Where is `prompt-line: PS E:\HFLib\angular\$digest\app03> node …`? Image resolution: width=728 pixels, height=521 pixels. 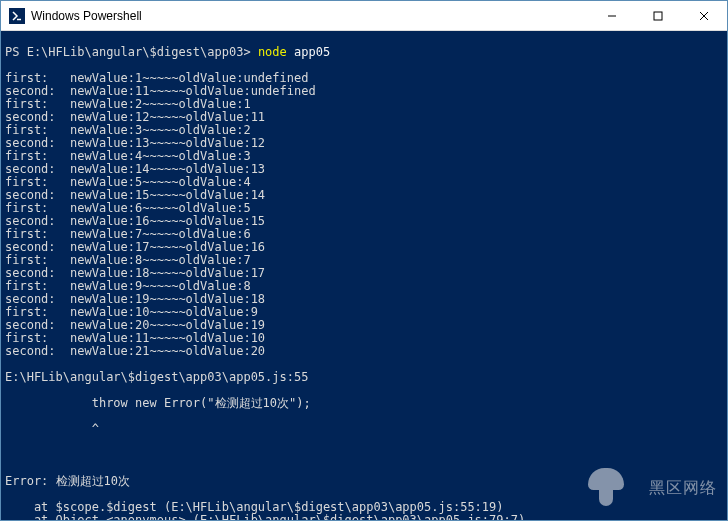
prompt-line: PS E:\HFLib\angular\$digest\app03> node … is located at coordinates (364, 52).